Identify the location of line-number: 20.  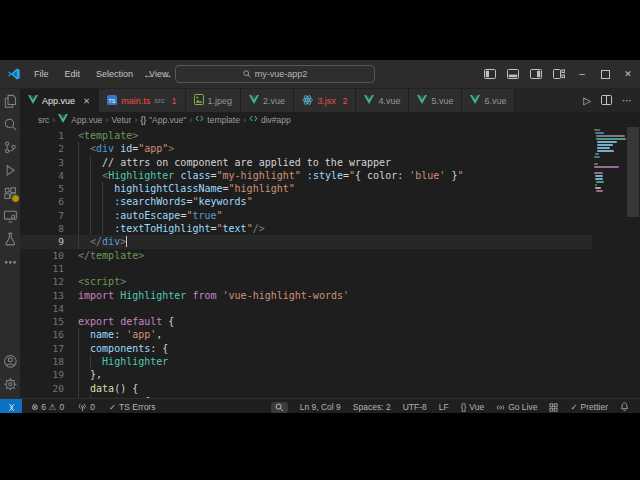
(42, 388).